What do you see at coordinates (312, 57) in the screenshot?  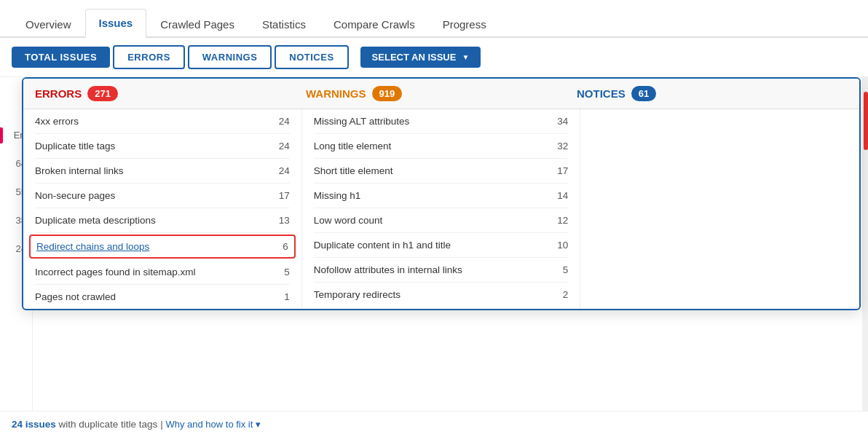 I see `notices-filter-button: NOTICES` at bounding box center [312, 57].